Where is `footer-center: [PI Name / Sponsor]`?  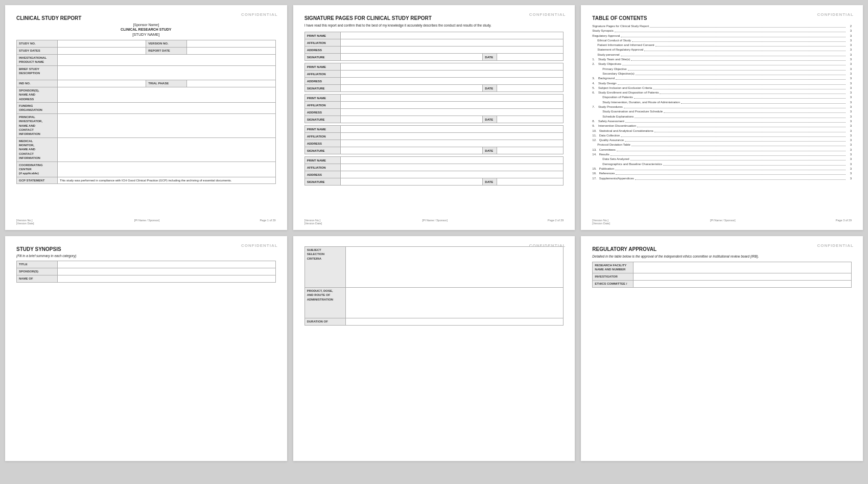 footer-center: [PI Name / Sponsor] is located at coordinates (723, 222).